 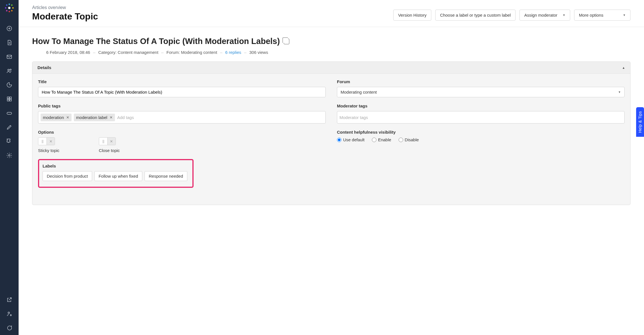 What do you see at coordinates (182, 132) in the screenshot?
I see `options-label: Options` at bounding box center [182, 132].